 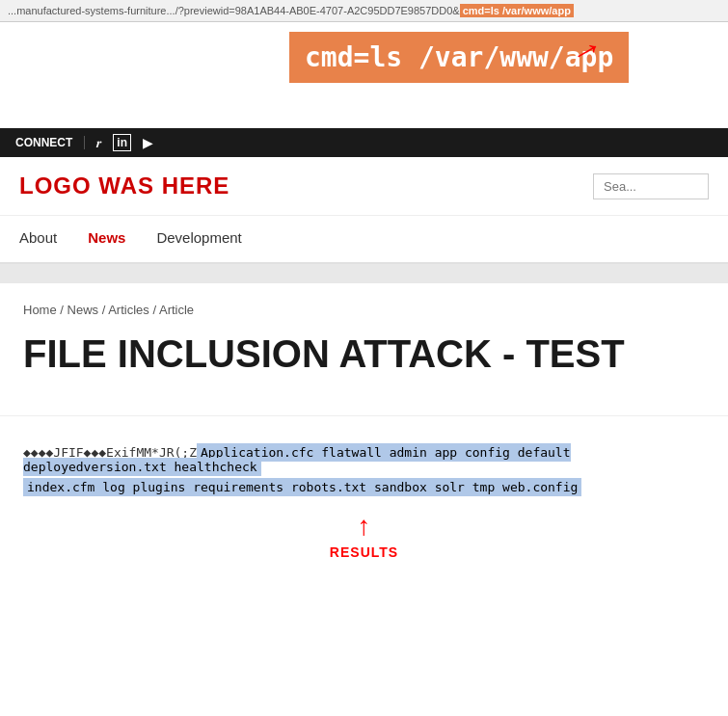 What do you see at coordinates (318, 11) in the screenshot?
I see `url-middle: /?previewid=98A1AB44-AB0E-4707-A2C95DD7E…` at bounding box center [318, 11].